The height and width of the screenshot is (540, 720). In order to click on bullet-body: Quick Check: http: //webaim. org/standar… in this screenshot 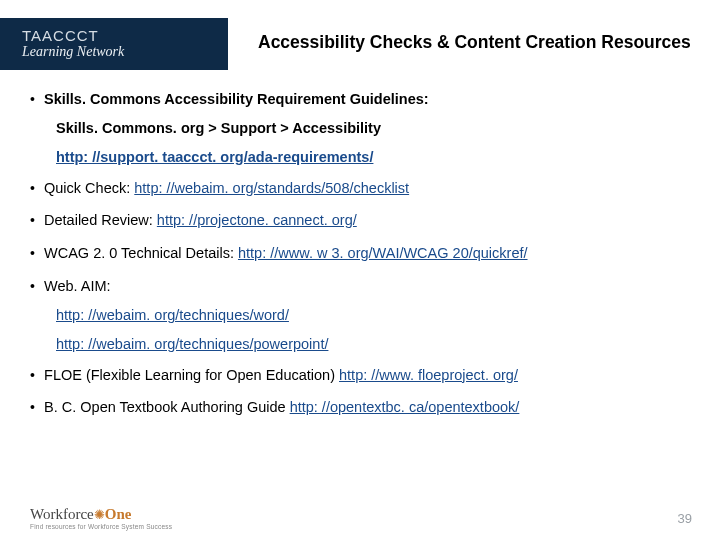, I will do `click(371, 188)`.